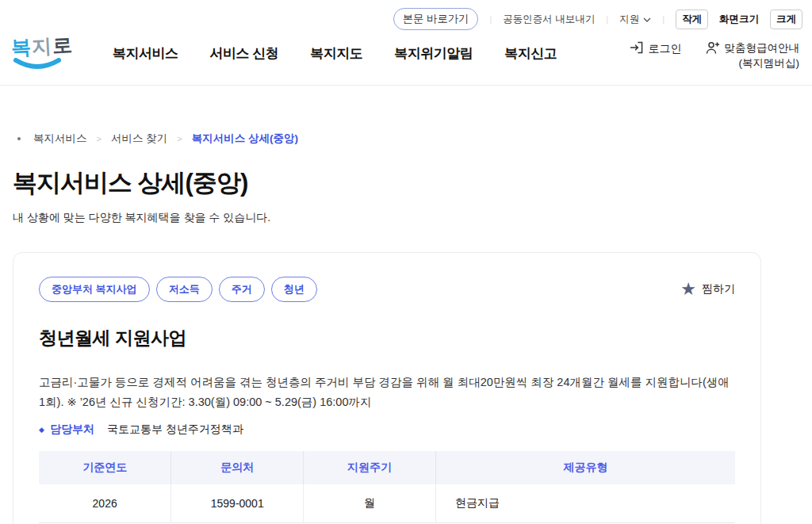  What do you see at coordinates (244, 54) in the screenshot?
I see `nav-item-service-apply: 서비스 신청` at bounding box center [244, 54].